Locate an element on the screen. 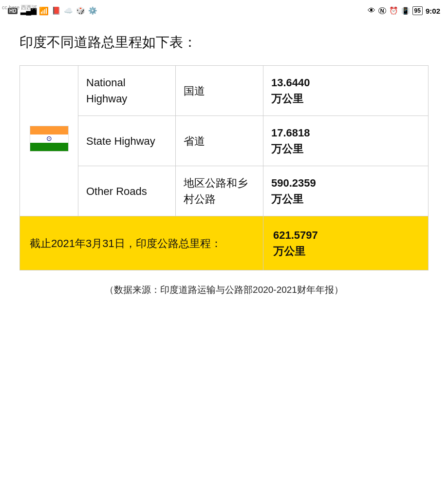  table-row: ⊙ National Highway 国道 13.6440 万公里 is located at coordinates (224, 91).